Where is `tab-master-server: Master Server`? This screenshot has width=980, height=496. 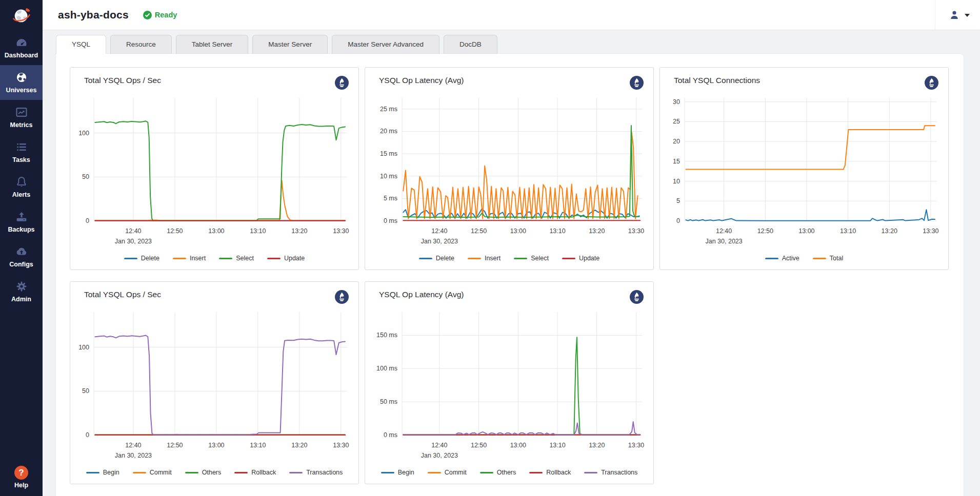
tab-master-server: Master Server is located at coordinates (290, 44).